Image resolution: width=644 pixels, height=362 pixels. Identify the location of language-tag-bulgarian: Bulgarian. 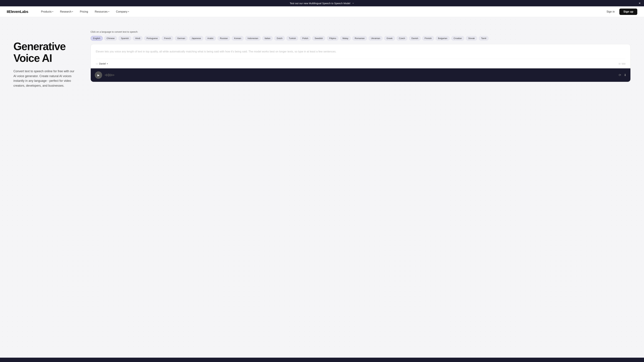
(442, 38).